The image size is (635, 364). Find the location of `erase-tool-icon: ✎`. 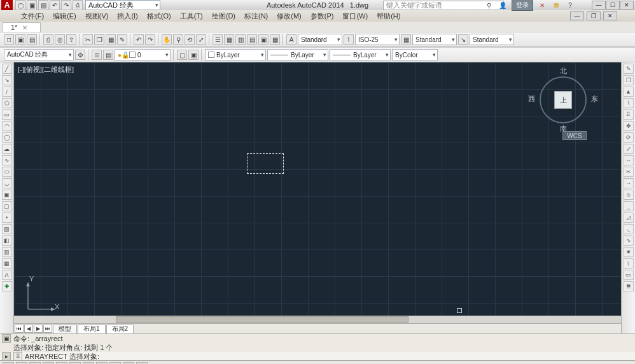

erase-tool-icon: ✎ is located at coordinates (629, 69).